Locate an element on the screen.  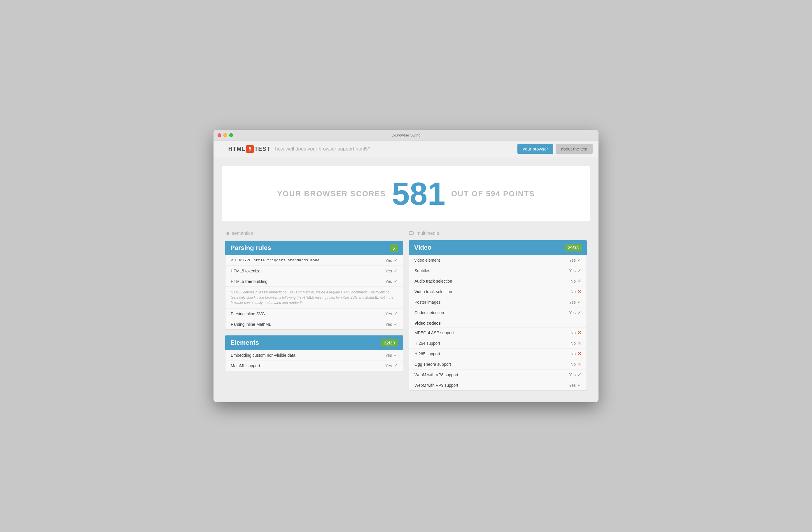
feature-name: Audio track selection is located at coordinates (493, 281).